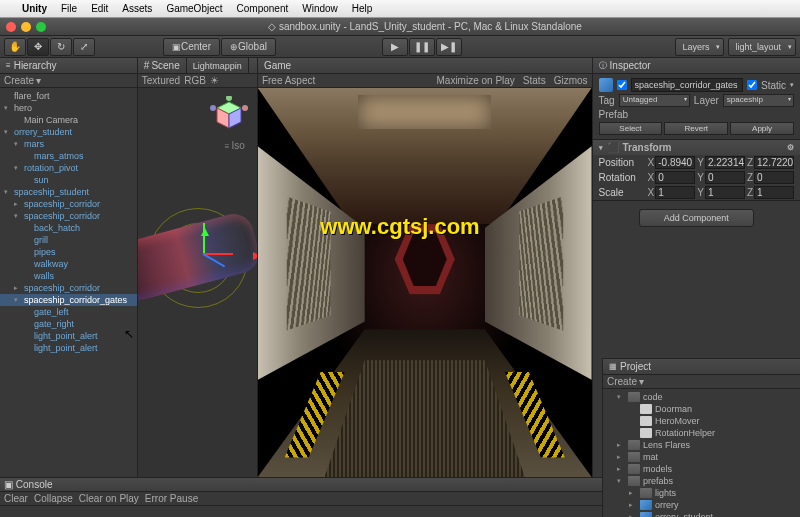  Describe the element at coordinates (675, 162) in the screenshot. I see `position-x-field: -0.8940` at that location.